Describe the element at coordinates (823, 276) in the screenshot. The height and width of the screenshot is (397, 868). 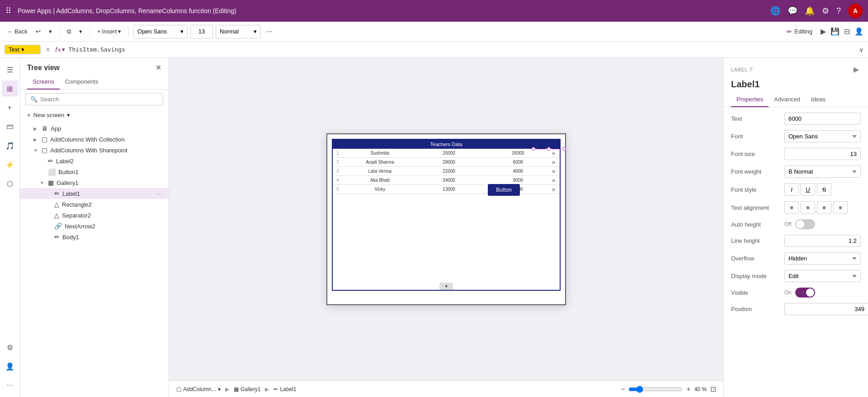
I see `display-mode-value-container: Edit` at that location.